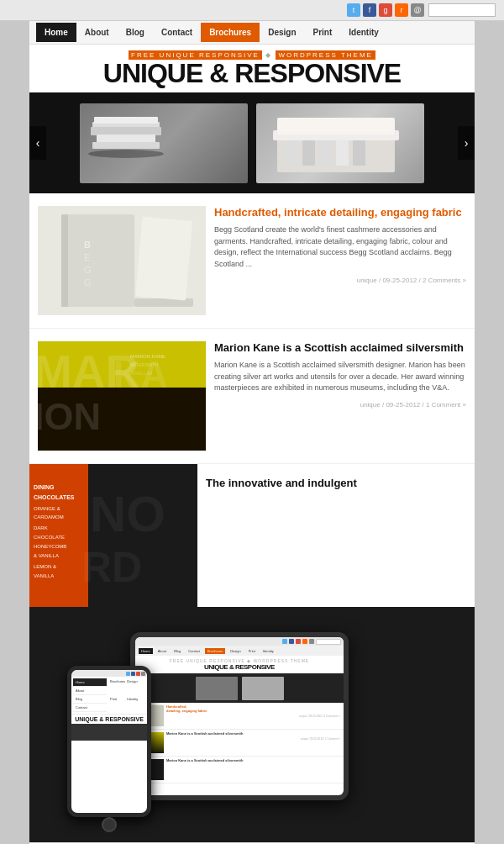  Describe the element at coordinates (46, 556) in the screenshot. I see `svg-text: & VANILLA` at that location.